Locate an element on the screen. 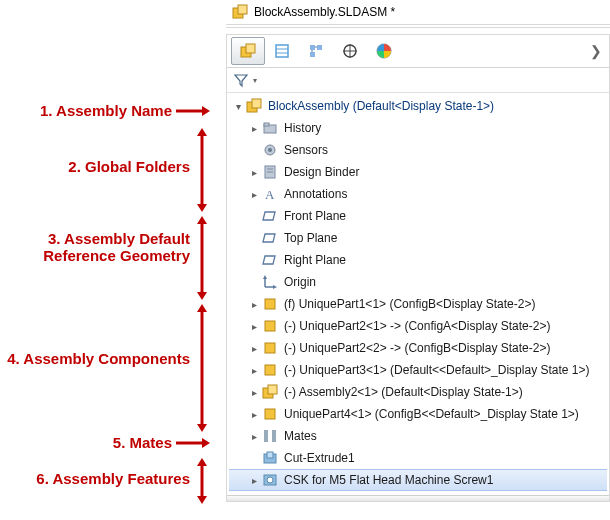 This screenshot has width=610, height=520. annotations-icon: A is located at coordinates (270, 194).